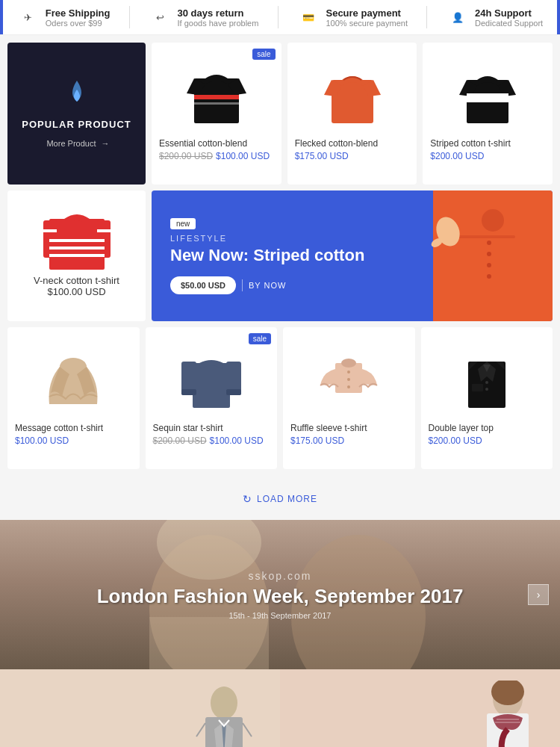 The image size is (560, 747). I want to click on payment-sub: 100% secure payment, so click(366, 23).